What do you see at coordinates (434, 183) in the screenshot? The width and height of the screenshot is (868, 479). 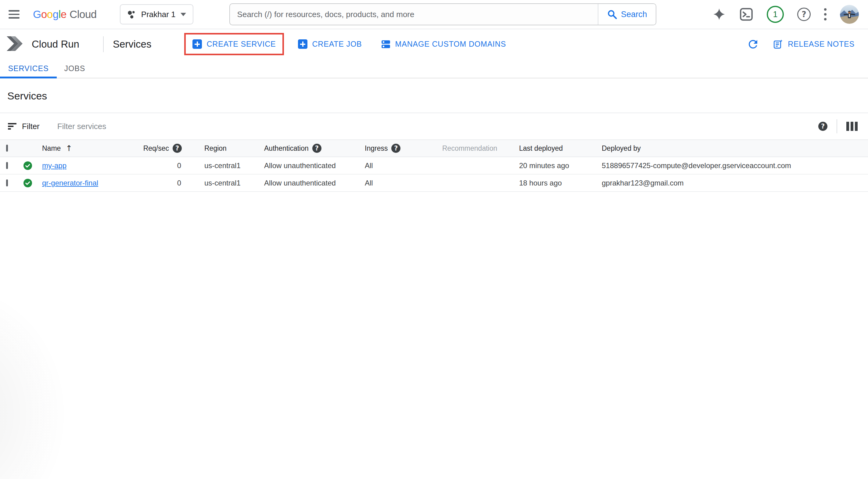 I see `table-row: qr-generator-final 0 us-central1 Allow u…` at bounding box center [434, 183].